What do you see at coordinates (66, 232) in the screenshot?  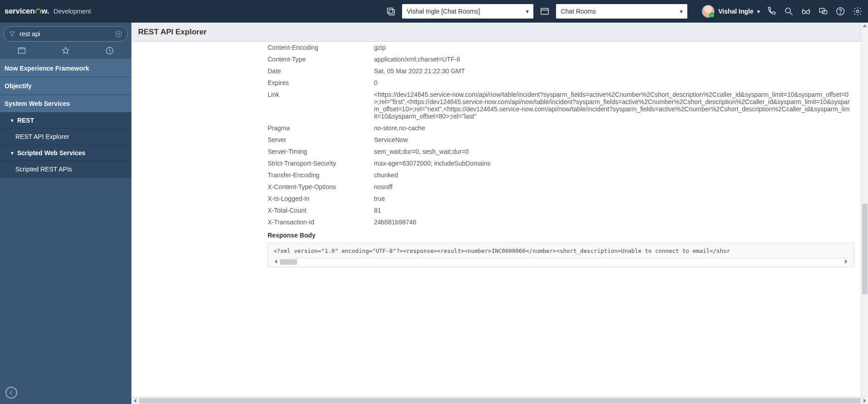 I see `navigator-list: Now Experience Framework Objectify Syste…` at bounding box center [66, 232].